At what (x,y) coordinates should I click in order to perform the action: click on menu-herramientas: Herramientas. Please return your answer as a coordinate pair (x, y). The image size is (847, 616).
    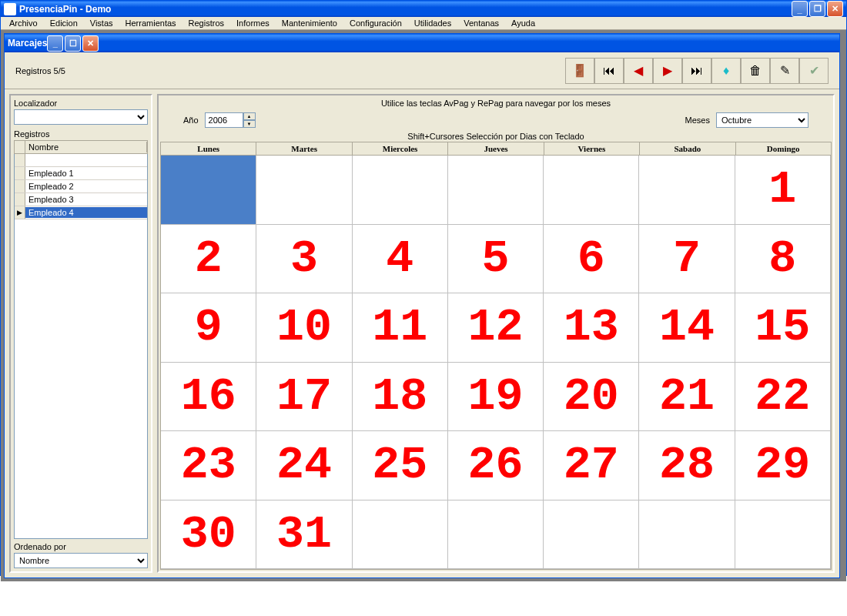
    Looking at the image, I should click on (151, 23).